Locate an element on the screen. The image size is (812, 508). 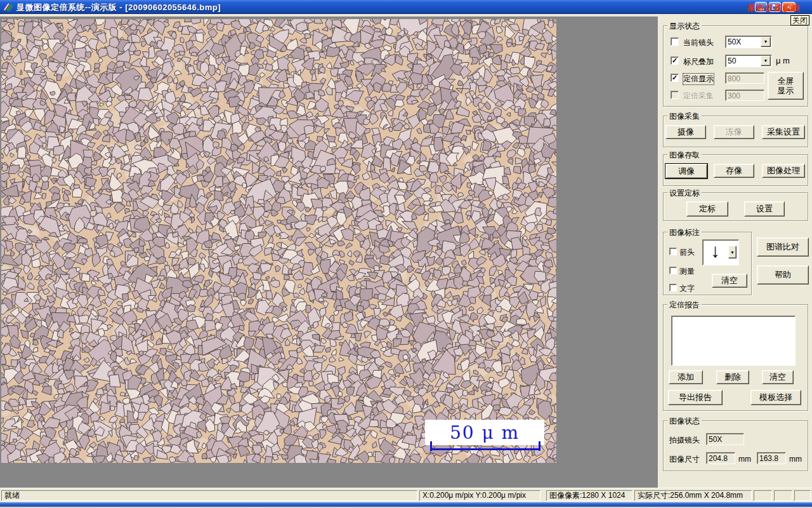
app-logo-icon is located at coordinates (8, 7).